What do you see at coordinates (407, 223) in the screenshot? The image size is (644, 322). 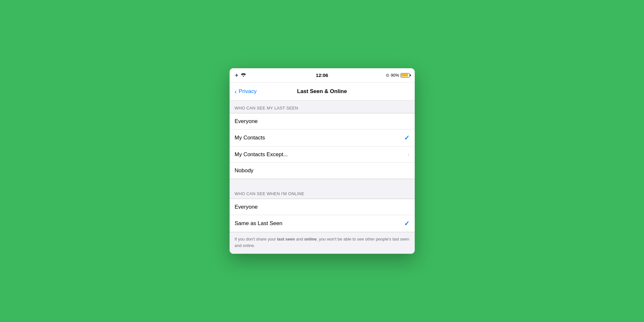 I see `same-as-last-seen-checkmark: ✓` at bounding box center [407, 223].